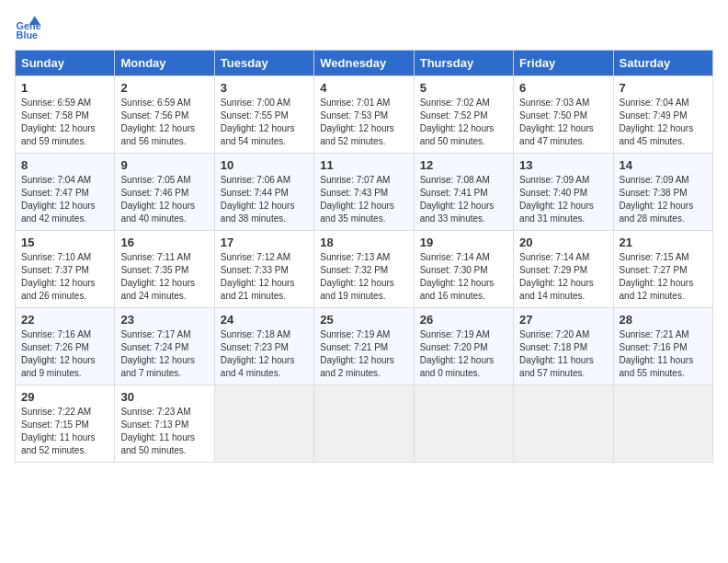 The width and height of the screenshot is (728, 563). What do you see at coordinates (563, 166) in the screenshot?
I see `day-number: 13` at bounding box center [563, 166].